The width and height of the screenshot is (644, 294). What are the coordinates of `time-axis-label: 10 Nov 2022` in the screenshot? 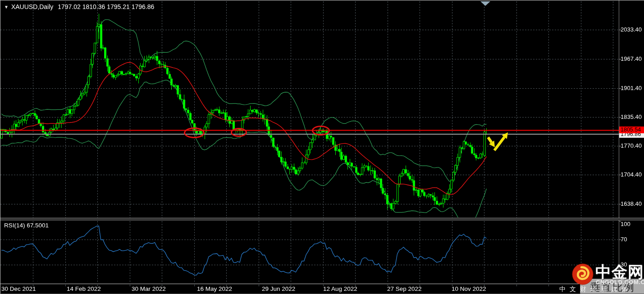 It's located at (469, 289).